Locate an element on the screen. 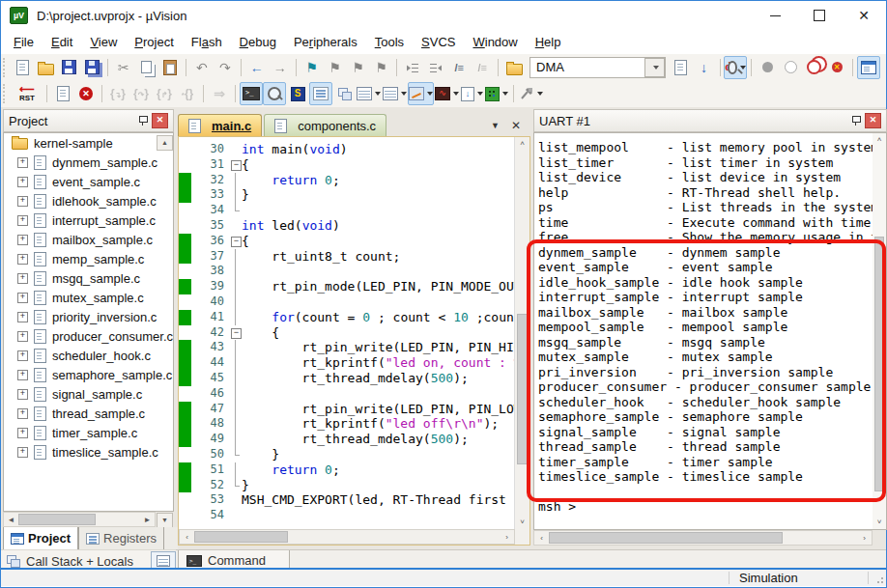 This screenshot has height=588, width=887. copy-button is located at coordinates (147, 68).